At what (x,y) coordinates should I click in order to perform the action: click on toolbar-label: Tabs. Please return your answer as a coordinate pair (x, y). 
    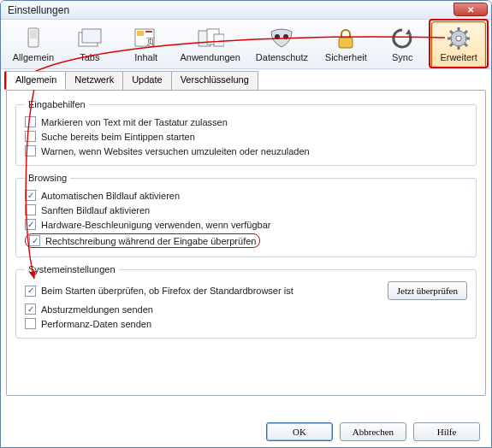
    Looking at the image, I should click on (89, 57).